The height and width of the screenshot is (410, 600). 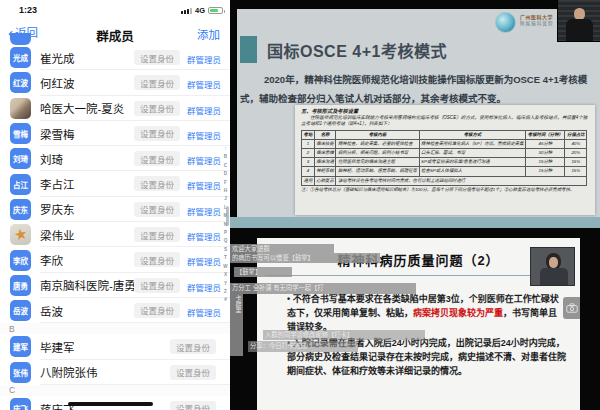 What do you see at coordinates (236, 325) in the screenshot?
I see `chat-fragment: 卡群里` at bounding box center [236, 325].